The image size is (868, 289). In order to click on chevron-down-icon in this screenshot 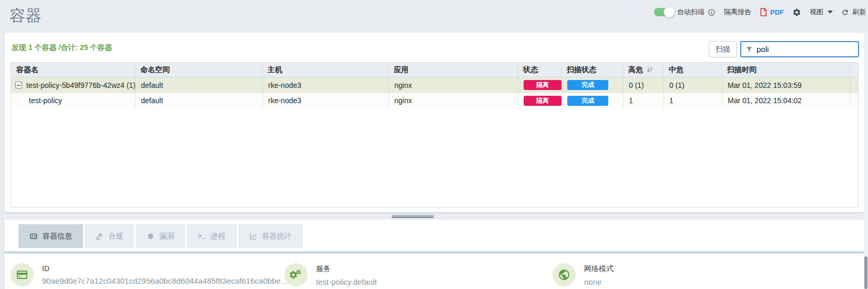, I will do `click(830, 12)`.